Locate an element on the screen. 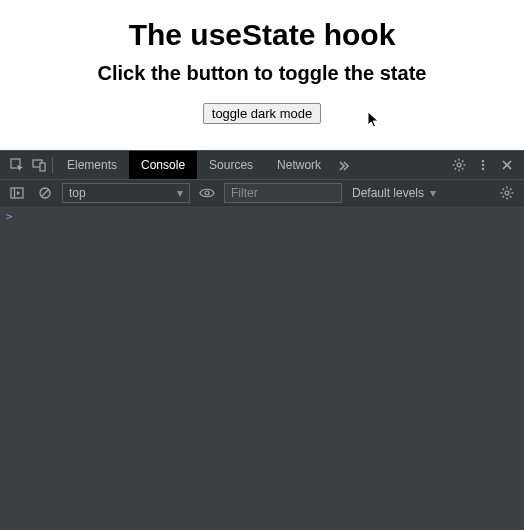 The height and width of the screenshot is (530, 524). live-expression-icon is located at coordinates (207, 193).